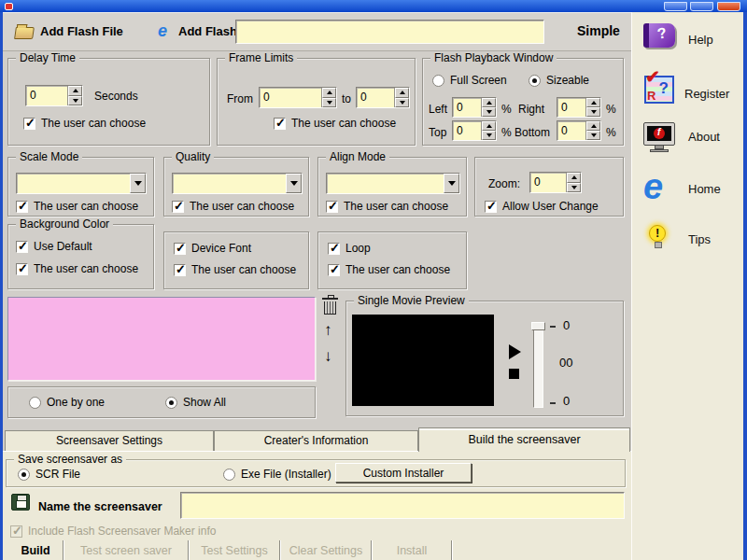 The width and height of the screenshot is (747, 560). What do you see at coordinates (82, 32) in the screenshot?
I see `add-flash-file-button: Add Flash File` at bounding box center [82, 32].